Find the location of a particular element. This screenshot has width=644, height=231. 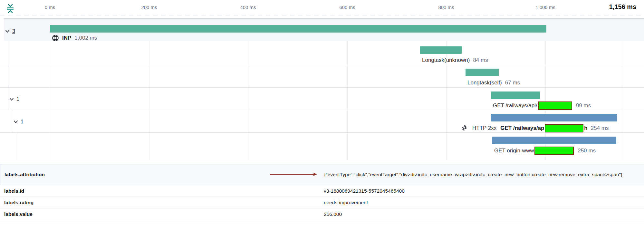

collapse-all-button is located at coordinates (10, 9).